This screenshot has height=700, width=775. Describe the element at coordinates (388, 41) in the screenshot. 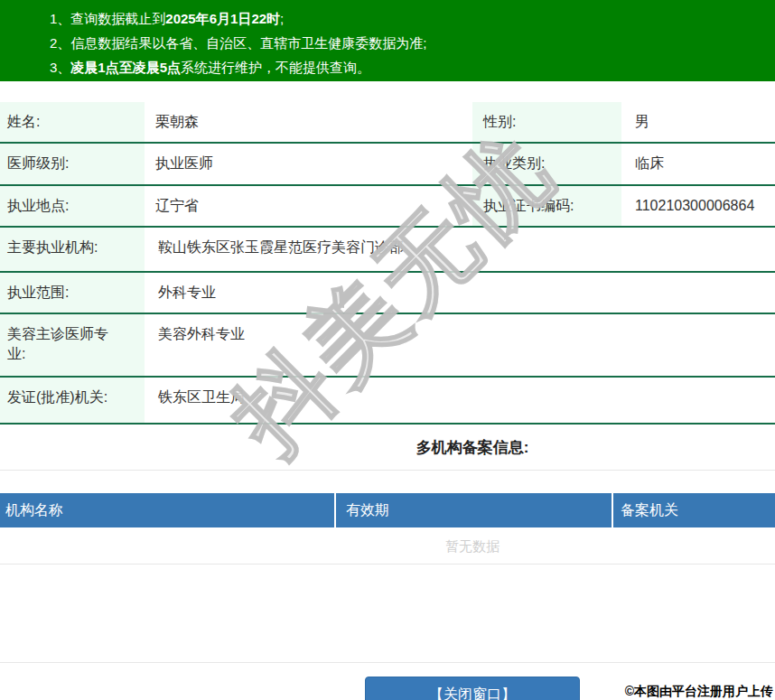

I see `notice-banner: 1、查询数据截止到2025年6月1日22时; 2、信息数据结果以各省、自治区、直…` at that location.